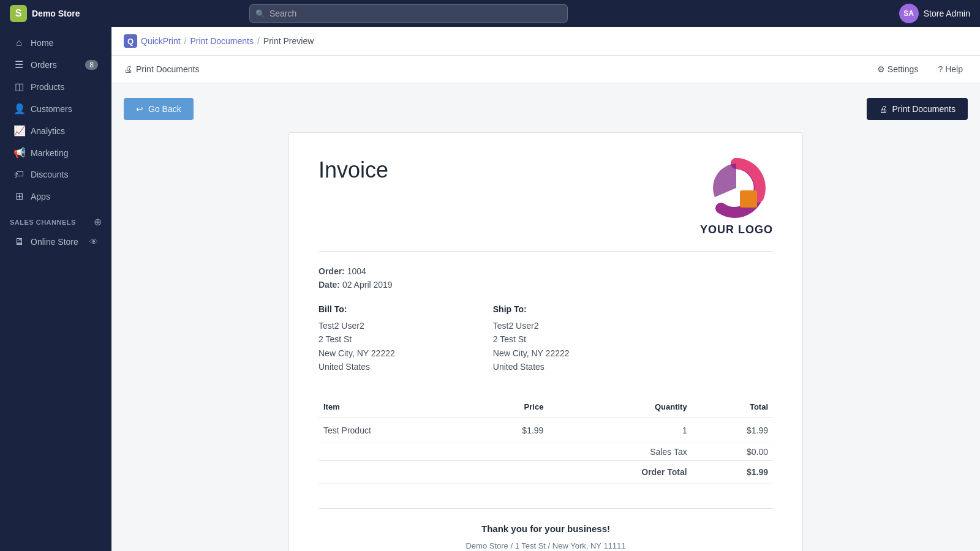 This screenshot has height=551, width=980. What do you see at coordinates (733, 452) in the screenshot?
I see `sales-tax-value: $0.00` at bounding box center [733, 452].